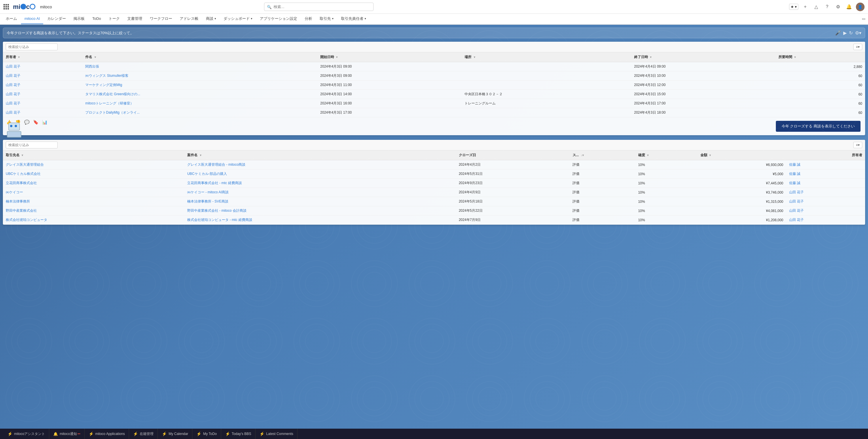 The image size is (868, 439). I want to click on client-link: 立花田商事株式会社, so click(21, 183).